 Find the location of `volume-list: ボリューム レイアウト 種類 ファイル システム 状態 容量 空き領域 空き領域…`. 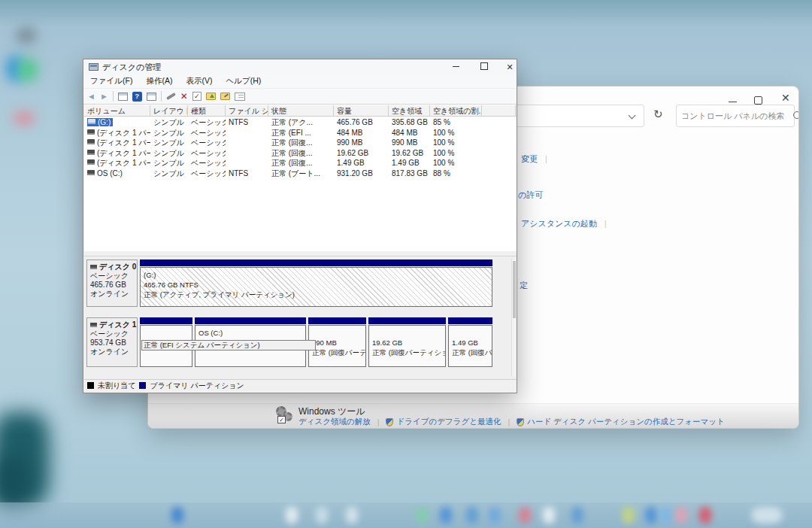

volume-list: ボリューム レイアウト 種類 ファイル システム 状態 容量 空き領域 空き領域… is located at coordinates (301, 178).